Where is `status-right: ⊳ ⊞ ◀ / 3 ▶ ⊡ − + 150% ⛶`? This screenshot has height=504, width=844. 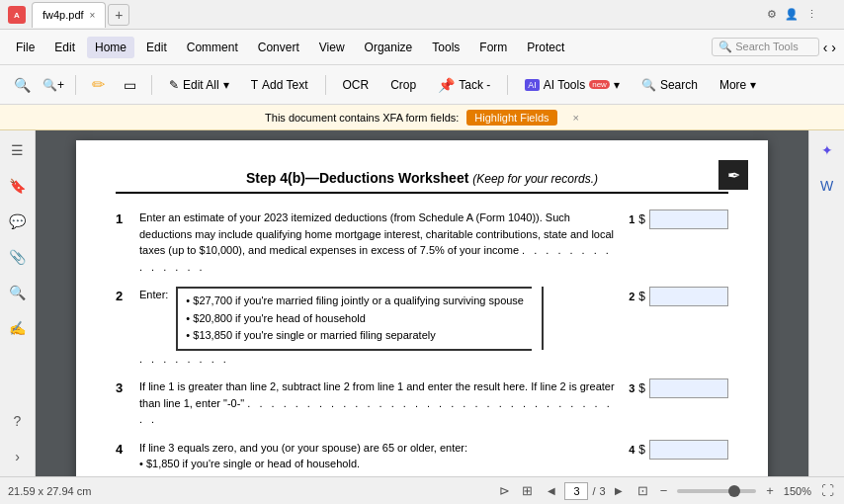
status-right: ⊳ ⊞ ◀ / 3 ▶ ⊡ − + 150% ⛶ is located at coordinates (666, 491).